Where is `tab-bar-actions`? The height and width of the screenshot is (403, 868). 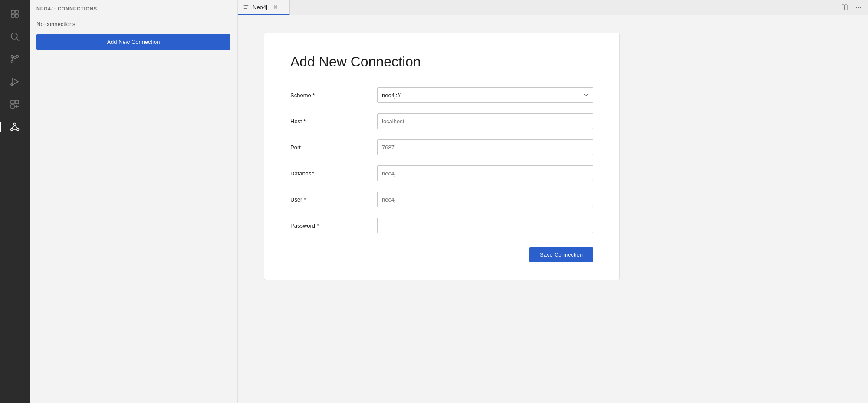 tab-bar-actions is located at coordinates (853, 7).